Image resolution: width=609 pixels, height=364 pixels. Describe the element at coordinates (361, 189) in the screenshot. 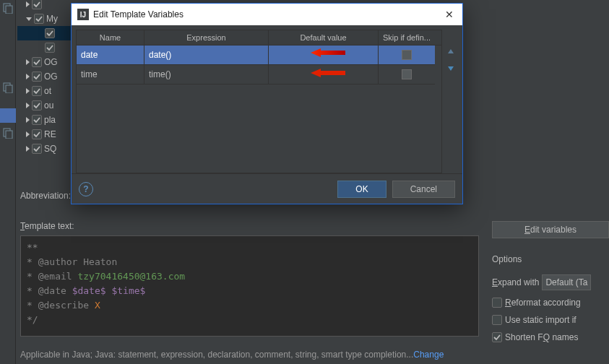

I see `ok-button: OK` at that location.